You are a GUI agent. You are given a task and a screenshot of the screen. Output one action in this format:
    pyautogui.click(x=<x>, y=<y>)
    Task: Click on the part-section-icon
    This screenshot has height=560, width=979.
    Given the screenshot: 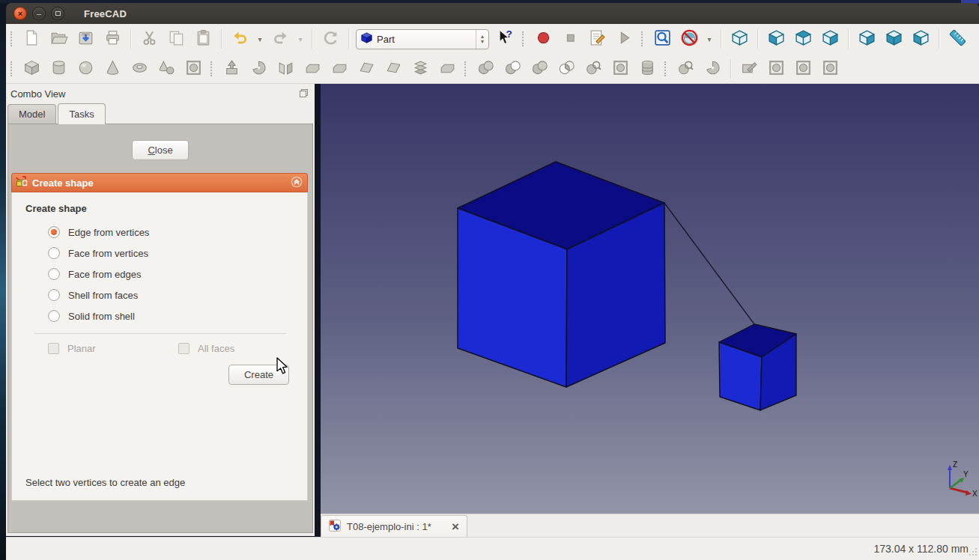 What is the action you would take?
    pyautogui.click(x=593, y=69)
    